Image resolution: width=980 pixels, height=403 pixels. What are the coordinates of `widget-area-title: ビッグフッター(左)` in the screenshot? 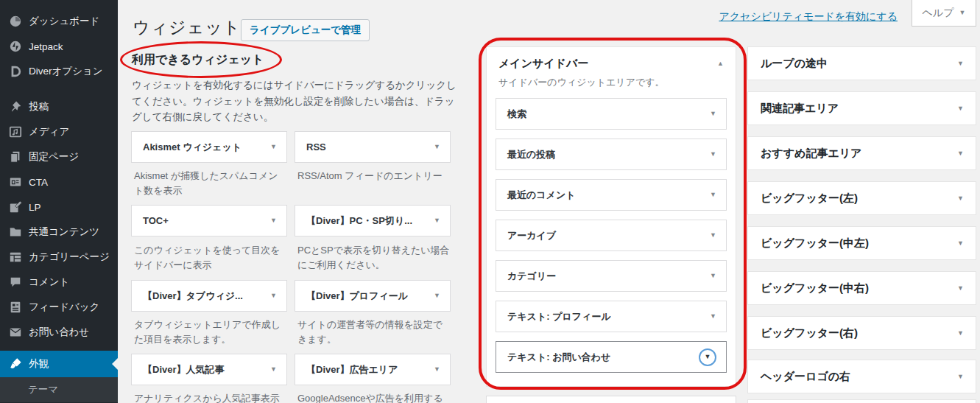 It's located at (809, 199).